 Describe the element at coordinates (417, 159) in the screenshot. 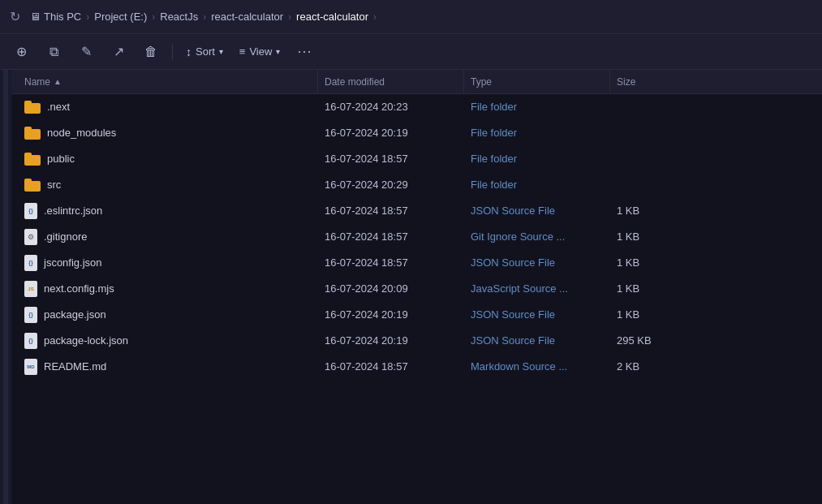

I see `table-row: public16-07-2024 18:57File folder` at that location.